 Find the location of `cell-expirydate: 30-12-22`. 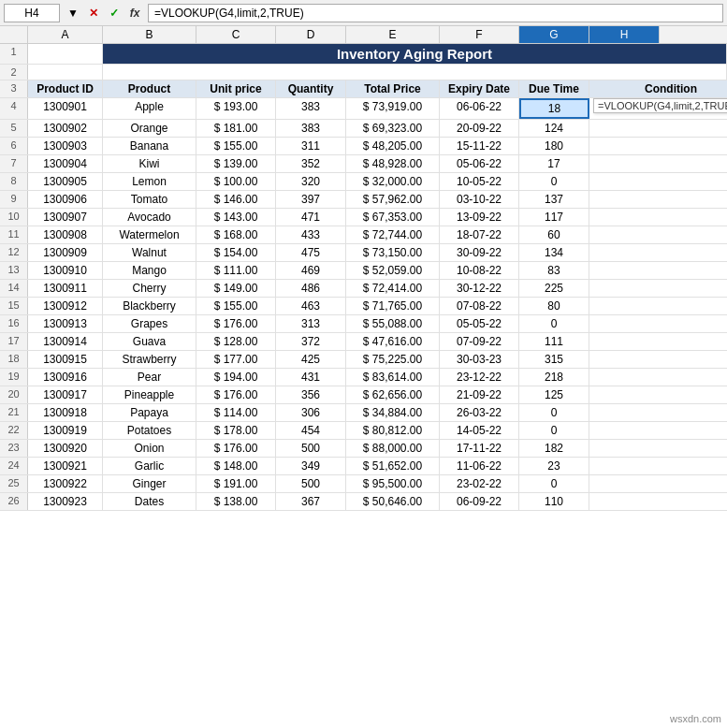

cell-expirydate: 30-12-22 is located at coordinates (479, 288).